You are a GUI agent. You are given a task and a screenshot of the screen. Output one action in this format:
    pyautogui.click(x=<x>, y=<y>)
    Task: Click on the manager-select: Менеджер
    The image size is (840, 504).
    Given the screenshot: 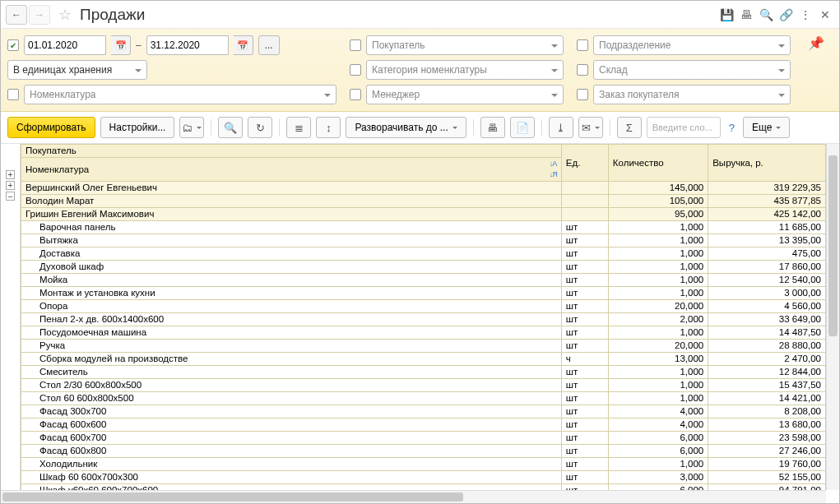 What is the action you would take?
    pyautogui.click(x=465, y=95)
    